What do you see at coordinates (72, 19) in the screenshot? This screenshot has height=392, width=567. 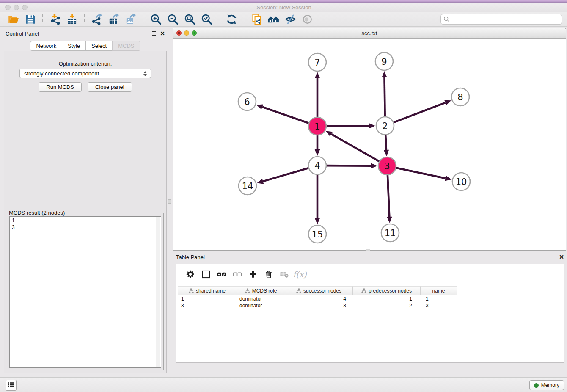 I see `import-table-button` at bounding box center [72, 19].